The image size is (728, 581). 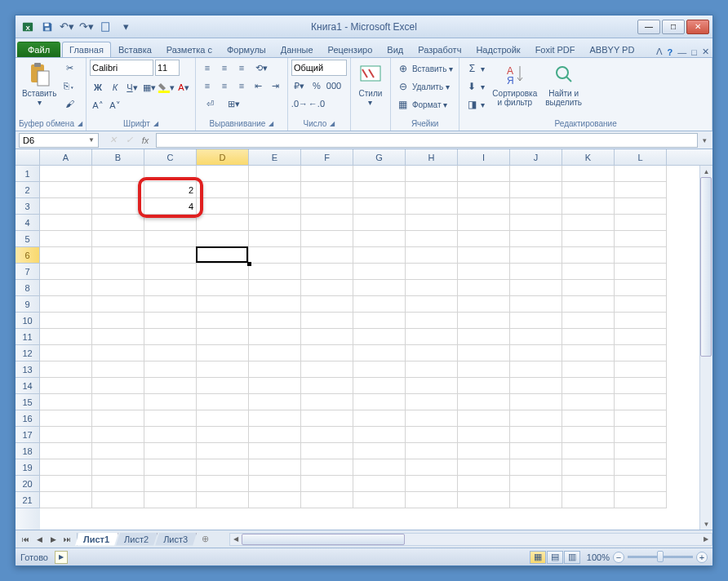 I want to click on cell-J8, so click(x=536, y=288).